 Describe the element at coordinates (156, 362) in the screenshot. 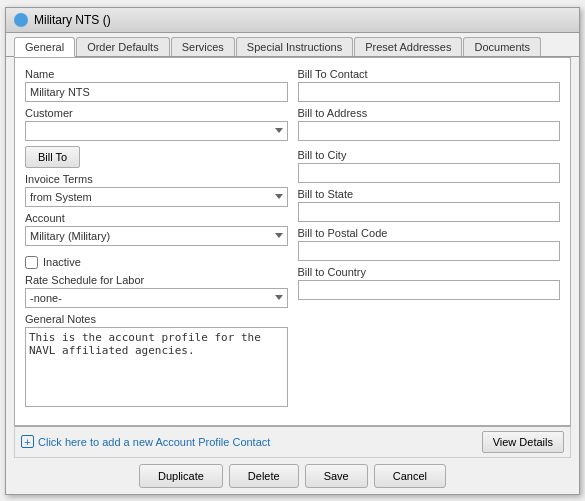

I see `general-notes-field-group: General Notes This is the account profil…` at that location.